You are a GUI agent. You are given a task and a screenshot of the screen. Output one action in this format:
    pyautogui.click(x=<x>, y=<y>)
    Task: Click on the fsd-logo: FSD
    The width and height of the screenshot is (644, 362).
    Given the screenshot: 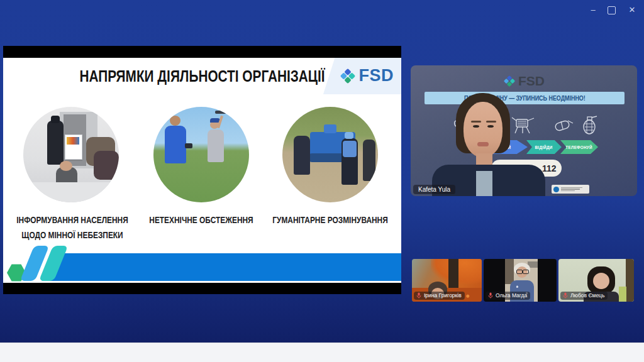 What is the action you would take?
    pyautogui.click(x=367, y=75)
    